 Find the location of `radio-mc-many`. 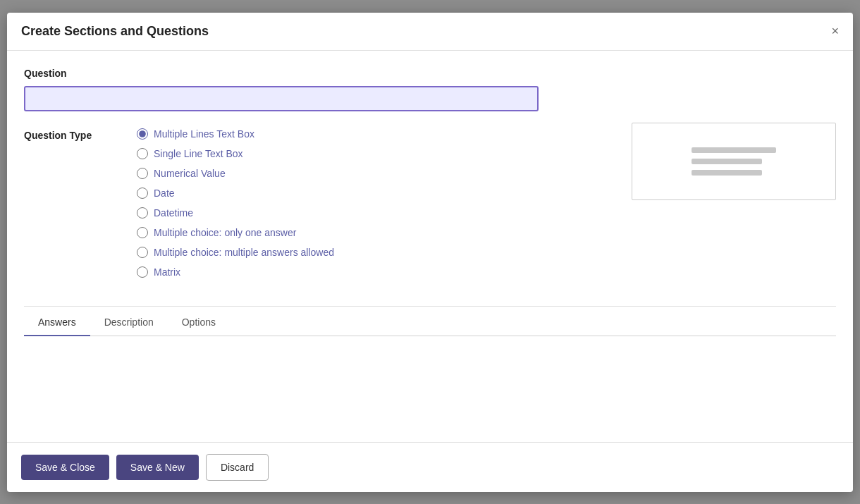

radio-mc-many is located at coordinates (142, 252).